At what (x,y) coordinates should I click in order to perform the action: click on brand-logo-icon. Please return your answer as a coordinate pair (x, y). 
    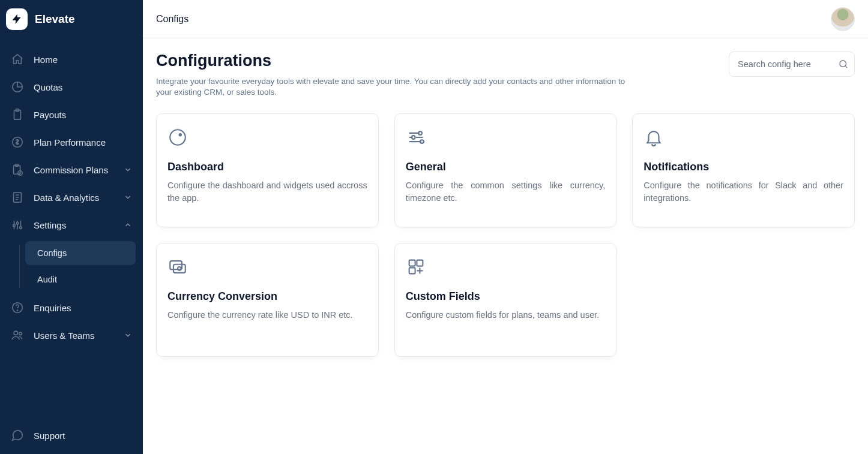
    Looking at the image, I should click on (17, 19).